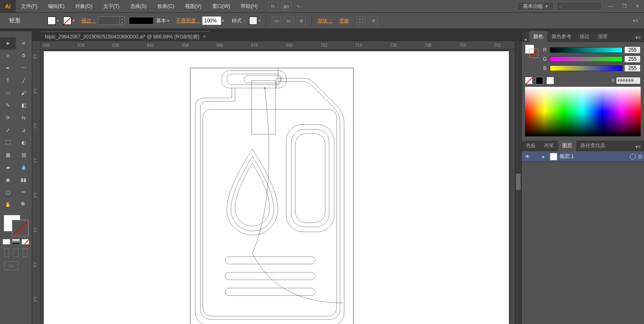 This screenshot has width=644, height=324. Describe the element at coordinates (579, 6) in the screenshot. I see `search-input: ⌕` at that location.